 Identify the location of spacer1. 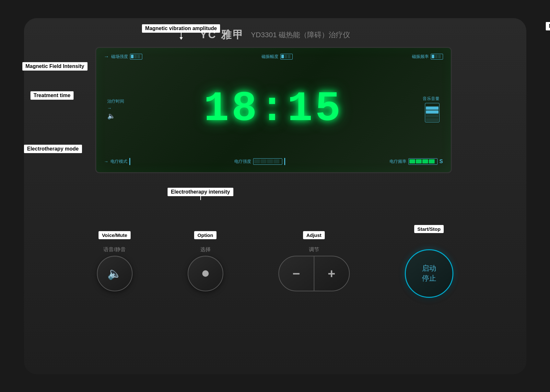
(115, 242).